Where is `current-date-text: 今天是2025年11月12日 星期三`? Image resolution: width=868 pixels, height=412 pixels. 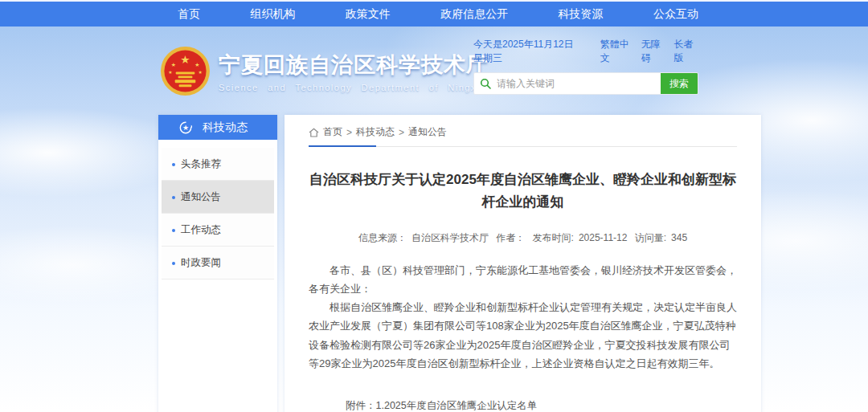 current-date-text: 今天是2025年11月12日 星期三 is located at coordinates (530, 51).